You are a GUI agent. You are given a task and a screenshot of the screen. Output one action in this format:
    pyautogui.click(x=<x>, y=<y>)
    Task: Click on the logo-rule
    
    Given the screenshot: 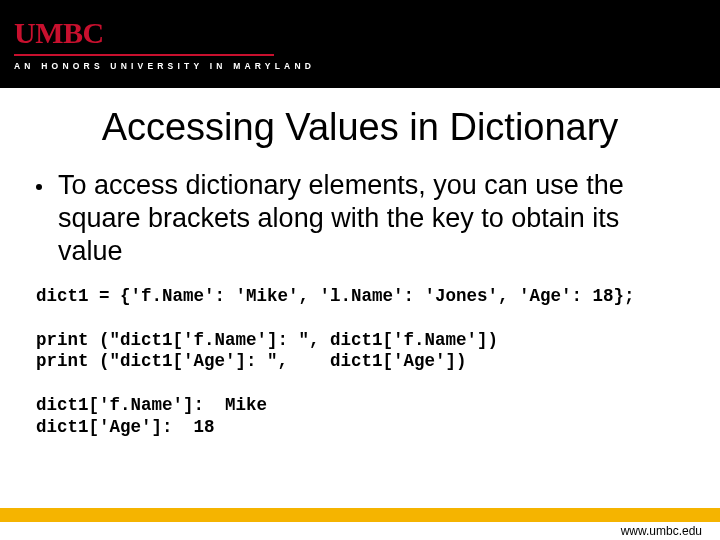 What is the action you would take?
    pyautogui.click(x=144, y=55)
    